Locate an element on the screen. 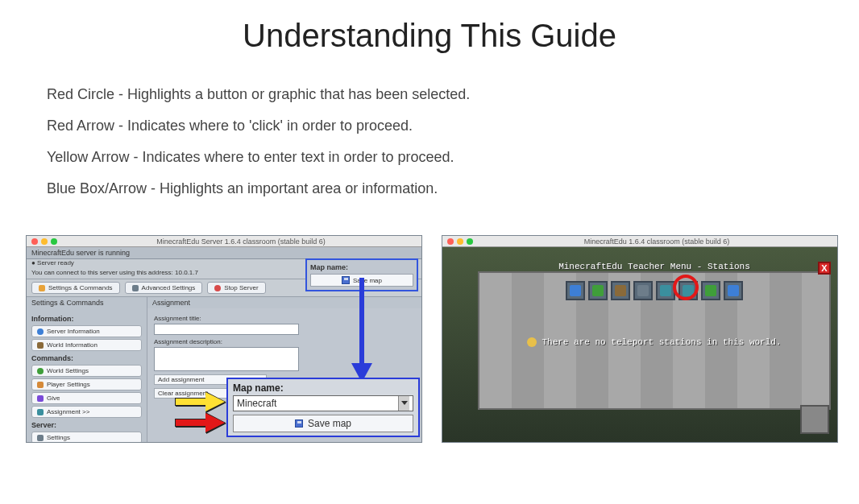  section-settings-commands: Settings & Commands is located at coordinates (87, 303).